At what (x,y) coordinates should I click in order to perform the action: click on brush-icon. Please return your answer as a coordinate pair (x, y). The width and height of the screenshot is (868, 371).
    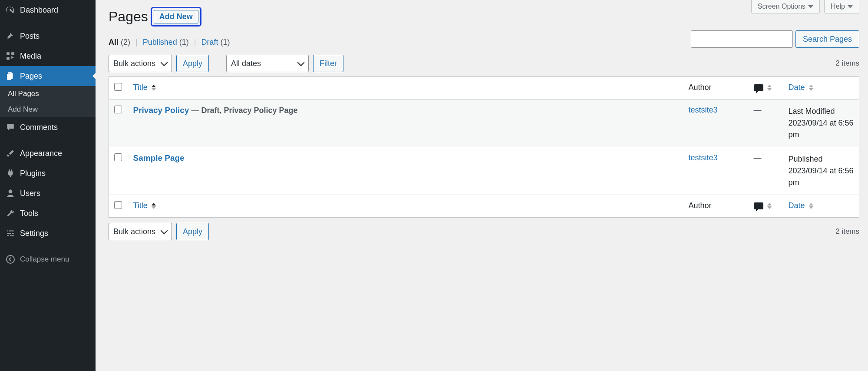
    Looking at the image, I should click on (10, 153).